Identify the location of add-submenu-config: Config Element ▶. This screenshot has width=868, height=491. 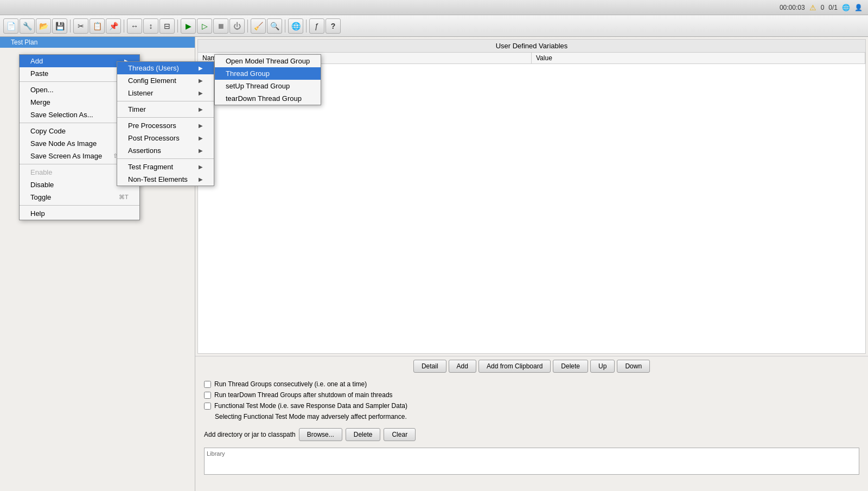
(165, 80).